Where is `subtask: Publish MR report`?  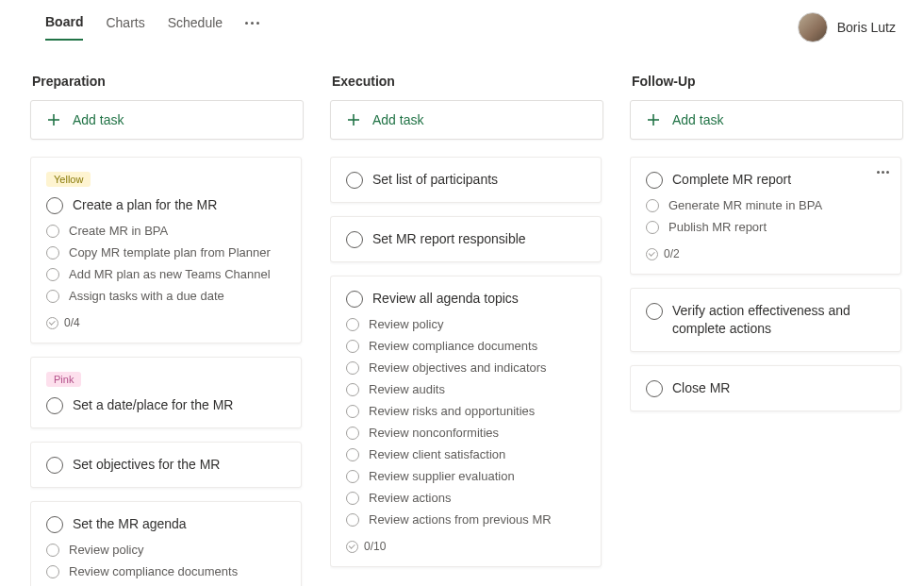 subtask: Publish MR report is located at coordinates (766, 226).